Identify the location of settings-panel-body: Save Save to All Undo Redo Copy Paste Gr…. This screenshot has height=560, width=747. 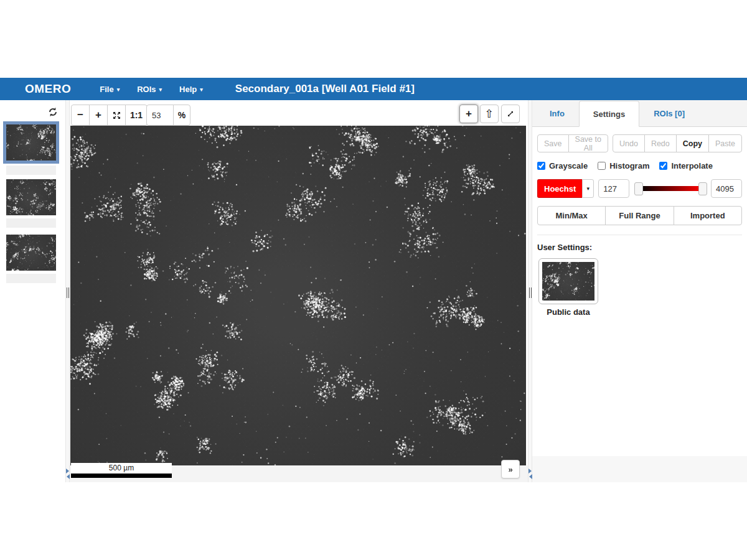
(640, 222).